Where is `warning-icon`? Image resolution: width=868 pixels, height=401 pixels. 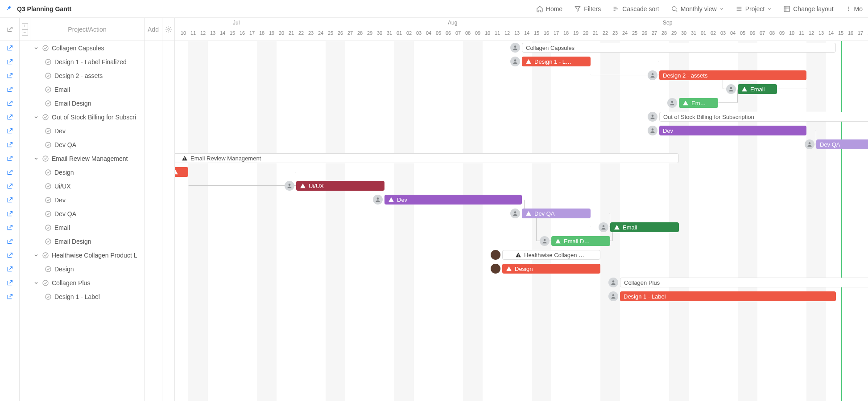 warning-icon is located at coordinates (518, 255).